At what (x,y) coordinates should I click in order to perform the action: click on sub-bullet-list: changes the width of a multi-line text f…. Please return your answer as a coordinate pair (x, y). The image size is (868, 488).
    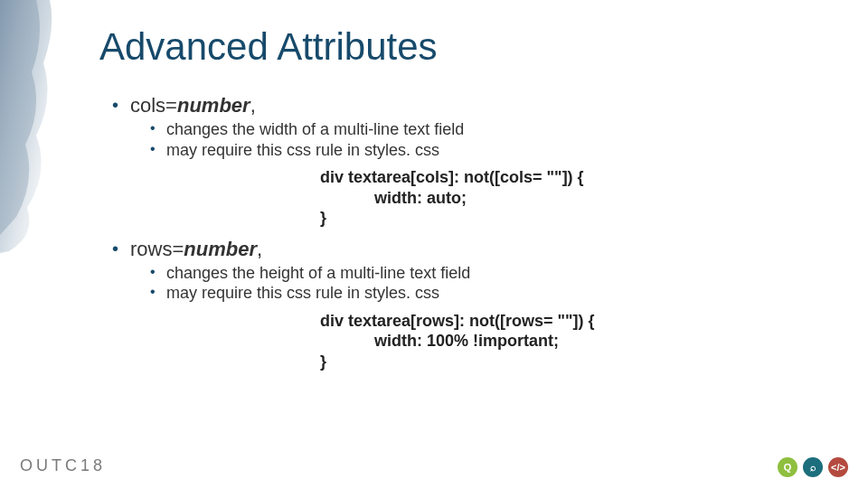
    Looking at the image, I should click on (477, 139).